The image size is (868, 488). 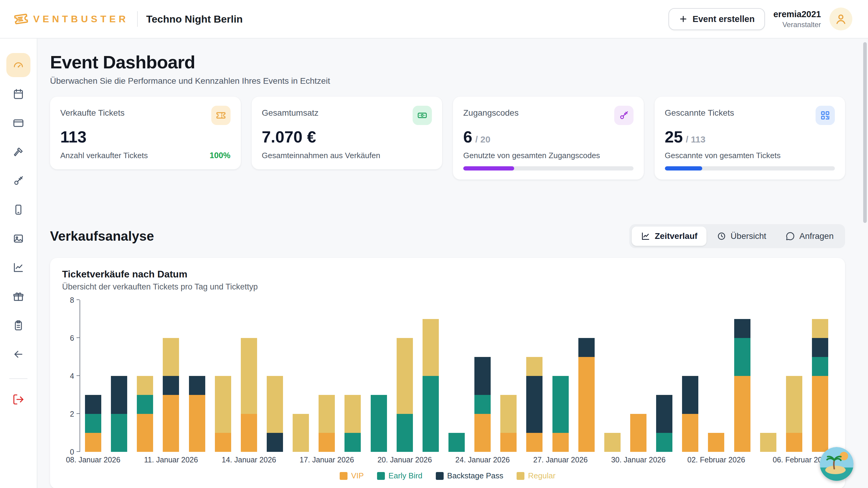 I want to click on gauge-icon, so click(x=18, y=65).